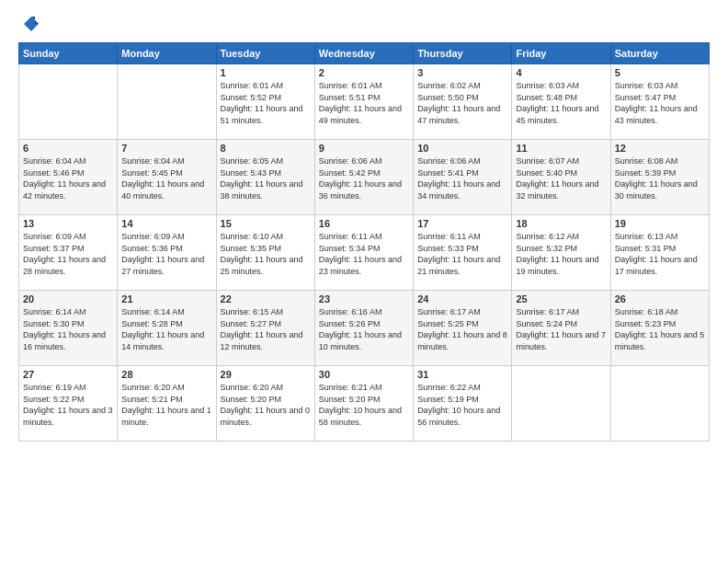 The height and width of the screenshot is (563, 728). What do you see at coordinates (265, 328) in the screenshot?
I see `calendar-day-cell: 22Sunrise: 6:15 AM Sunset: 5:27 PM Dayli…` at bounding box center [265, 328].